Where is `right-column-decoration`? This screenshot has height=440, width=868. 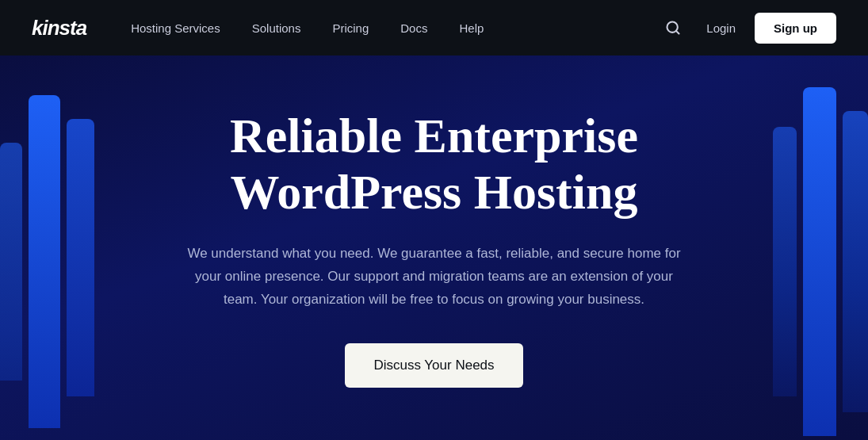 right-column-decoration is located at coordinates (820, 247).